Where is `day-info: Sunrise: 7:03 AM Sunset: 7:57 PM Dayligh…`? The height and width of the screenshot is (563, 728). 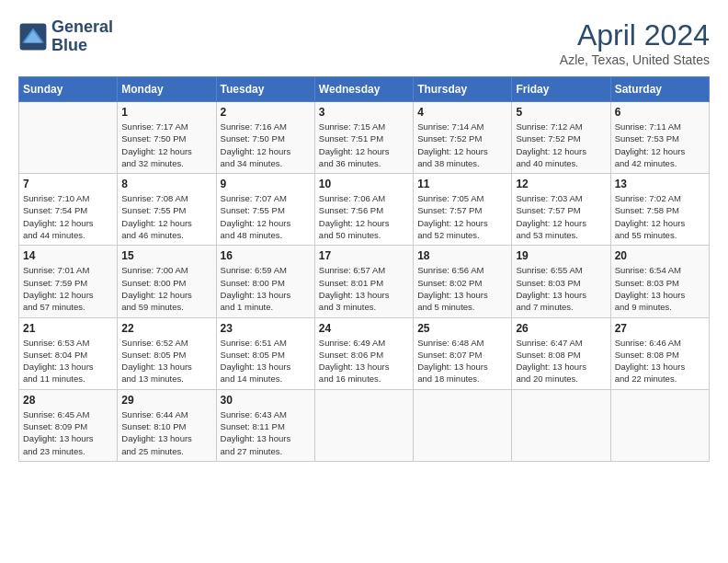 day-info: Sunrise: 7:03 AM Sunset: 7:57 PM Dayligh… is located at coordinates (561, 217).